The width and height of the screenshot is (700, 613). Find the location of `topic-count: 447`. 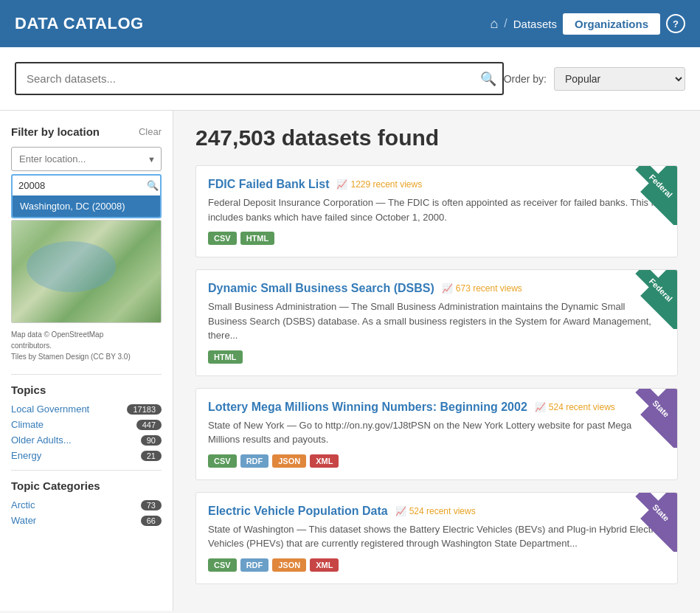

topic-count: 447 is located at coordinates (149, 425).